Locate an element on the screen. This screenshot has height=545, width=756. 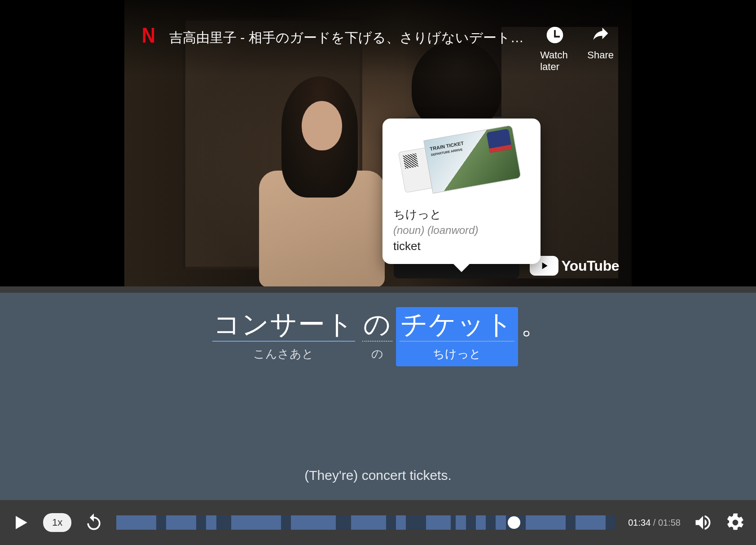
share-icon is located at coordinates (601, 35).